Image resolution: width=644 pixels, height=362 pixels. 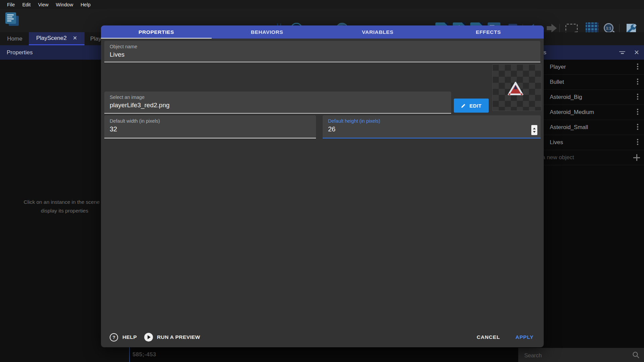 What do you see at coordinates (434, 121) in the screenshot?
I see `default-height-label: Default height (in pixels)` at bounding box center [434, 121].